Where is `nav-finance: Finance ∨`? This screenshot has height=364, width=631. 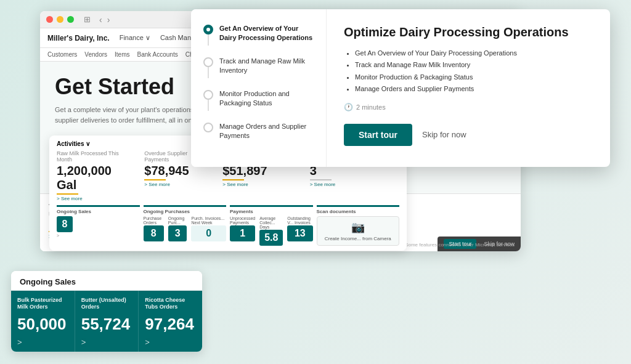
nav-finance: Finance ∨ is located at coordinates (135, 38).